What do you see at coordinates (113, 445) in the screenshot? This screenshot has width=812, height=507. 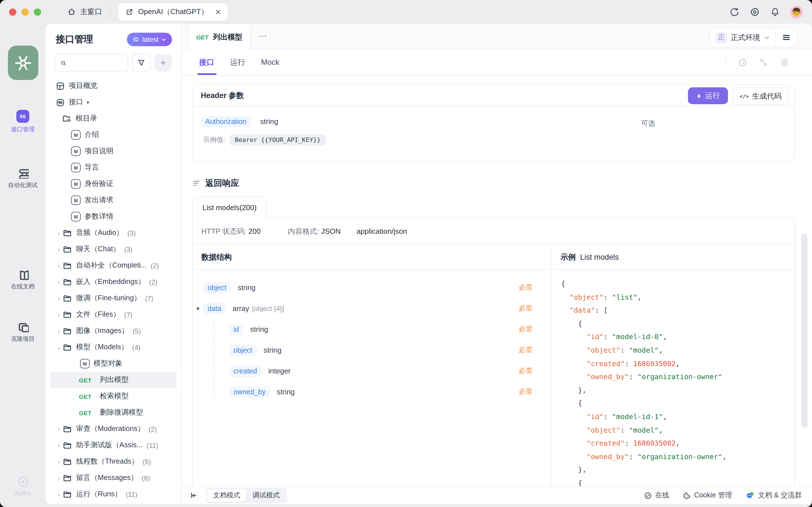 I see `tree-folder: ›助手测试版（Assis...(11)` at bounding box center [113, 445].